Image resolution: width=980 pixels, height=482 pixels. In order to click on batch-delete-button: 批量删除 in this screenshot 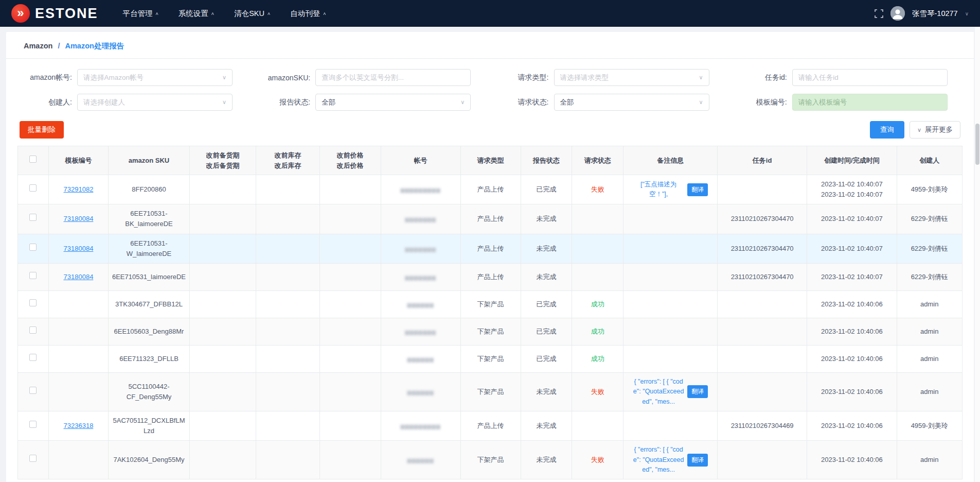, I will do `click(42, 130)`.